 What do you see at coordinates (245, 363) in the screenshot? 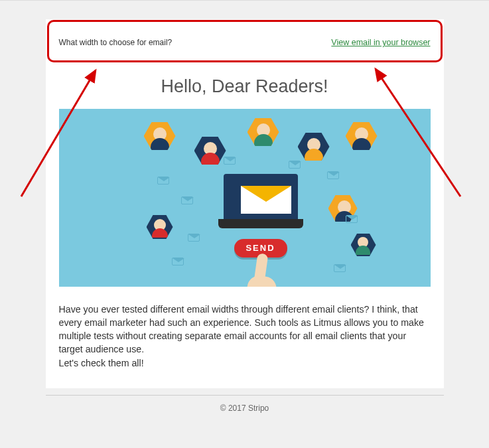
I see `body-paragraph: Let's check them all!` at bounding box center [245, 363].